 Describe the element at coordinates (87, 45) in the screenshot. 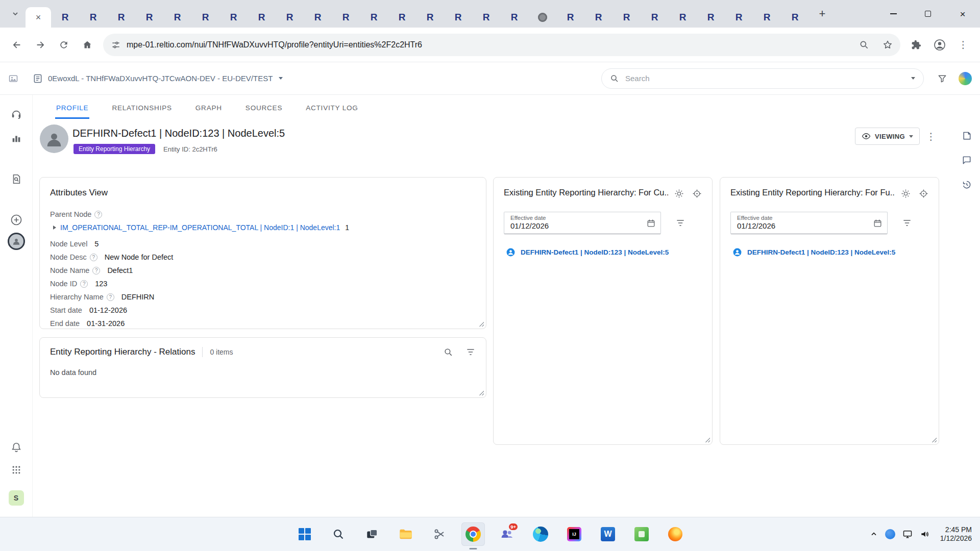

I see `home-button` at that location.